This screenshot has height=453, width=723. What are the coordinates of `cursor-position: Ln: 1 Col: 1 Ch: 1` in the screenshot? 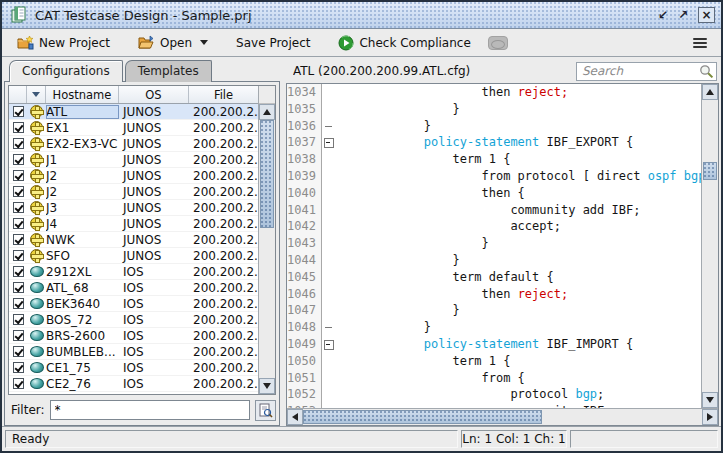 It's located at (514, 439).